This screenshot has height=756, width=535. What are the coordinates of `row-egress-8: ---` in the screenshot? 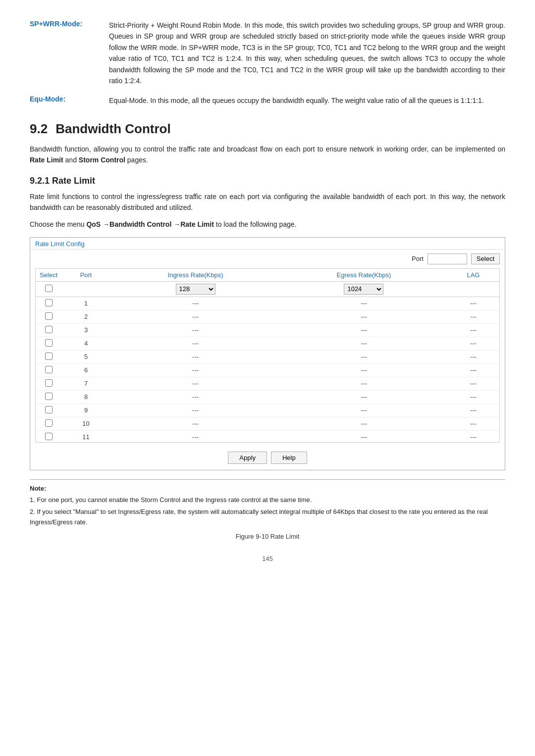 It's located at (364, 397).